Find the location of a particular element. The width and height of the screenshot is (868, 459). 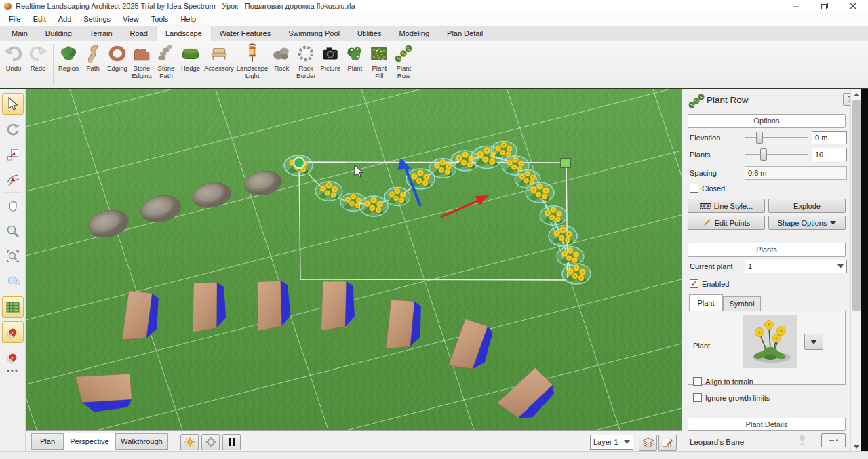

menu-bar: File Edit Add Settings View Tools Help is located at coordinates (434, 19).